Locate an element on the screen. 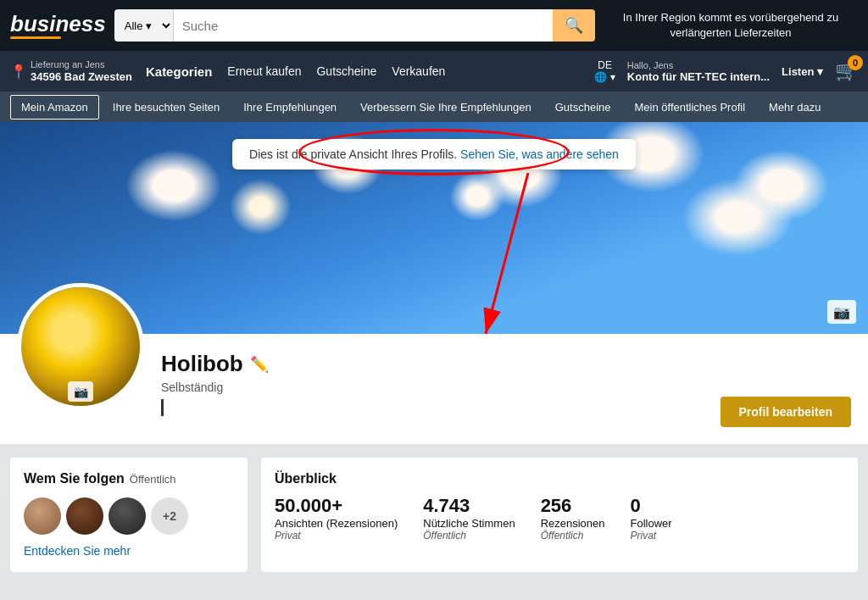 This screenshot has height=600, width=868. stat-rezensionen: 256 Rezensionen Öffentlich is located at coordinates (573, 519).